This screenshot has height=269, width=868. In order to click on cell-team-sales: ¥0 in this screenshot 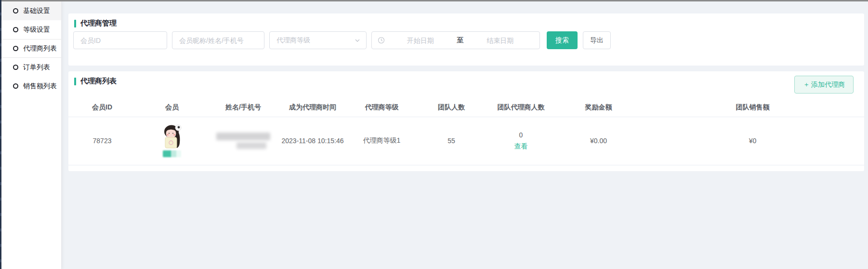, I will do `click(752, 141)`.